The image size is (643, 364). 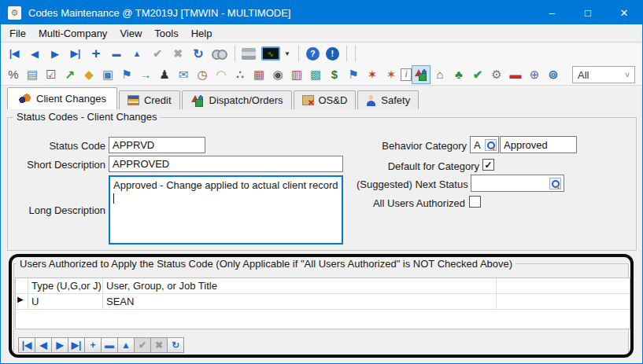 What do you see at coordinates (249, 53) in the screenshot?
I see `print-icon` at bounding box center [249, 53].